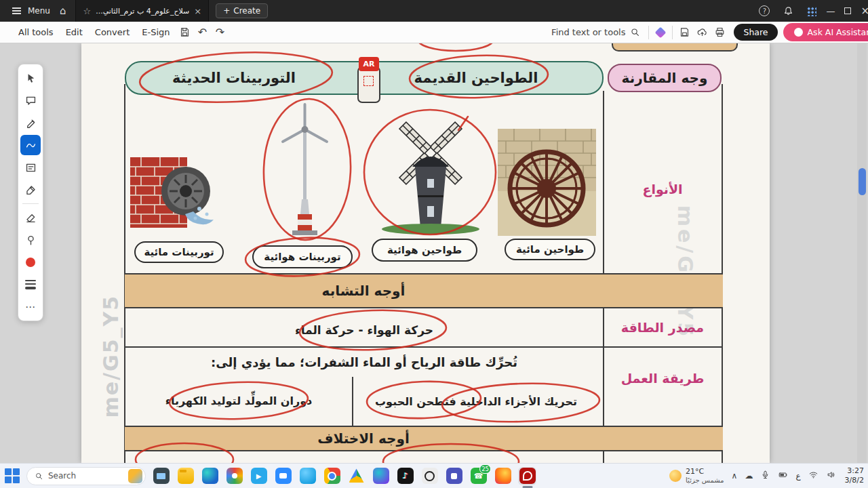 Image resolution: width=868 pixels, height=488 pixels. I want to click on canva-icon, so click(381, 476).